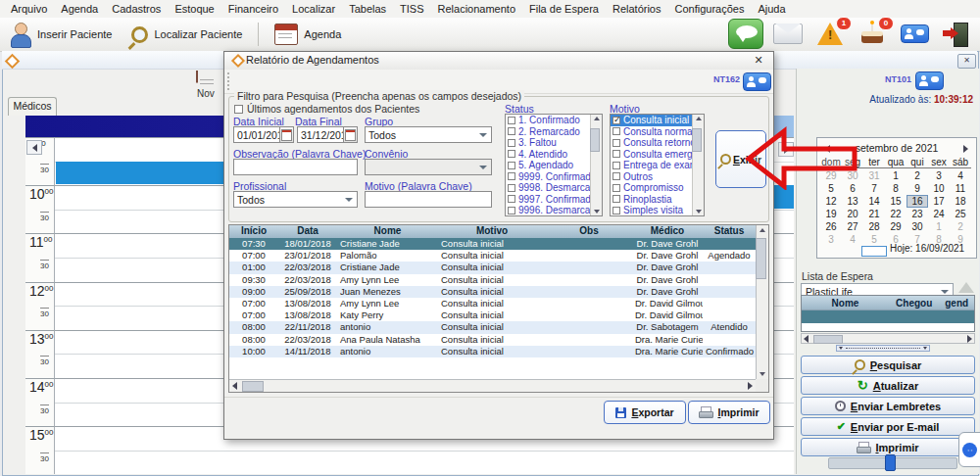 The image size is (980, 476). Describe the element at coordinates (657, 132) in the screenshot. I see `motivo-item: Consulta normal` at that location.